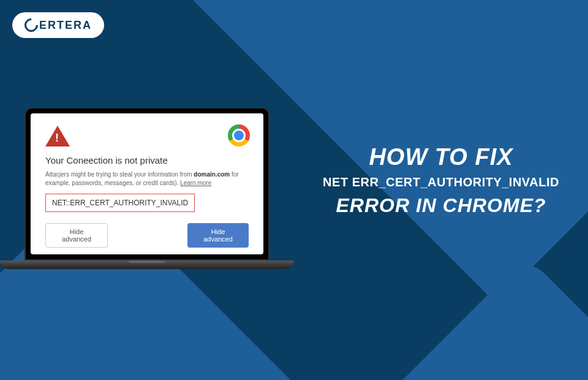 The image size is (588, 380). Describe the element at coordinates (147, 161) in the screenshot. I see `error-title: Your Coneection is not private` at that location.